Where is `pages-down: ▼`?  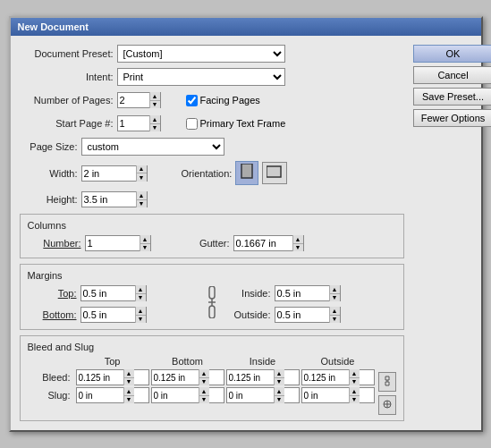
pages-down: ▼ is located at coordinates (156, 106).